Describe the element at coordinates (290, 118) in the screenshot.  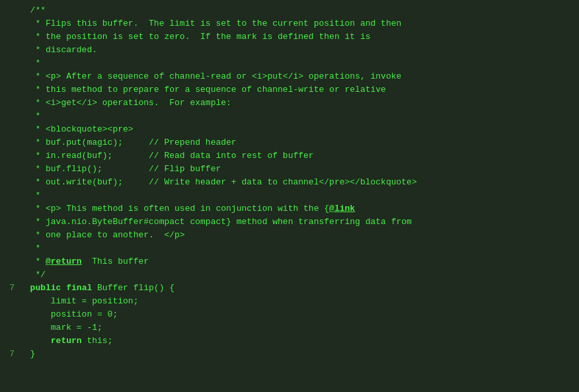
I see `line-9: *` at that location.